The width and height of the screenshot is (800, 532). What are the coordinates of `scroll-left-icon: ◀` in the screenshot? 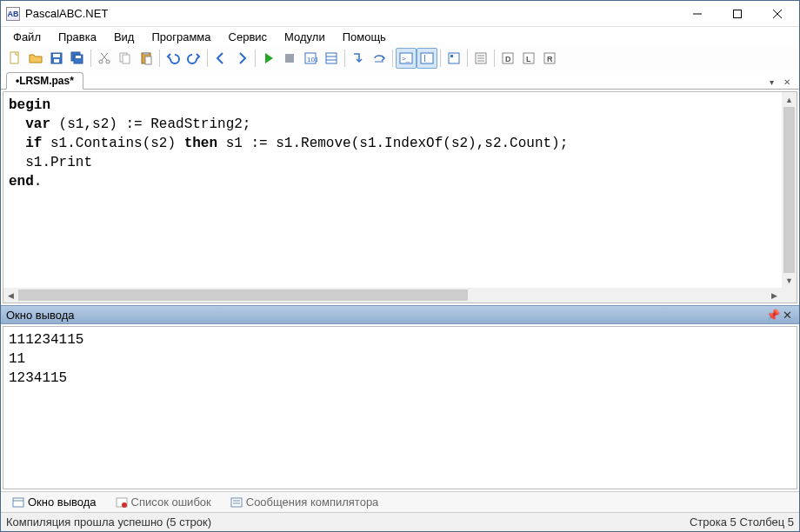 It's located at (10, 296).